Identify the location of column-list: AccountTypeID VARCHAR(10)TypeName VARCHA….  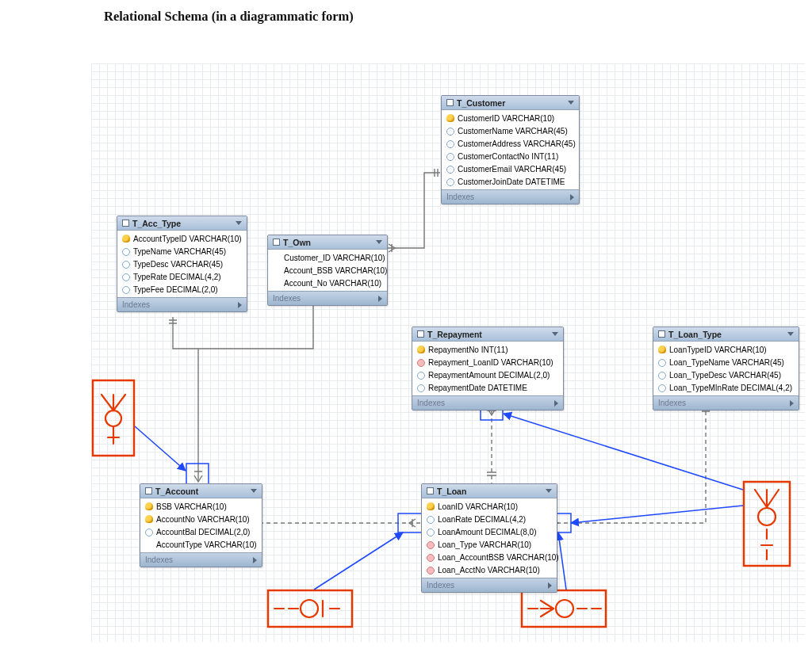
(182, 264).